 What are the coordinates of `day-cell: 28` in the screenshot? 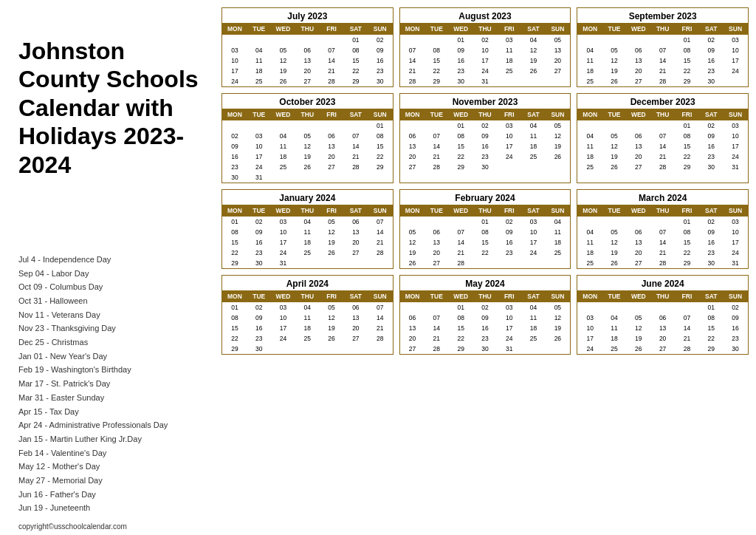 It's located at (412, 81).